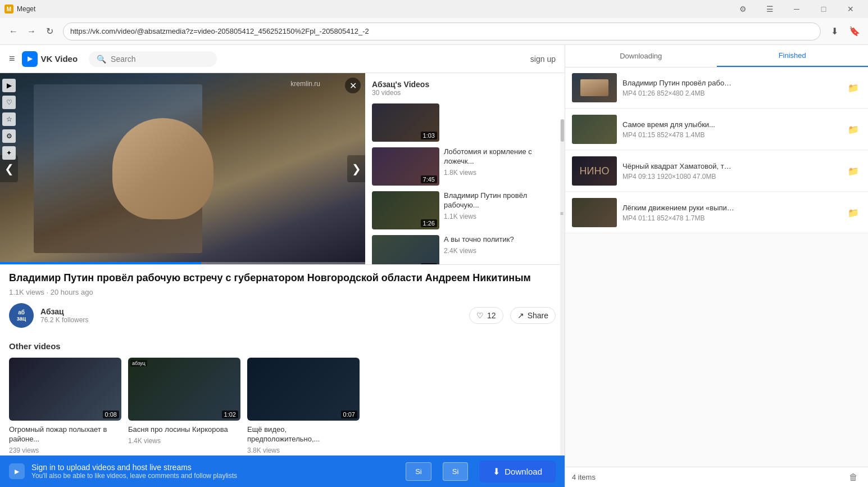 Image resolution: width=868 pixels, height=487 pixels. What do you see at coordinates (9, 119) in the screenshot?
I see `sidebar-icon-3: ☆` at bounding box center [9, 119].